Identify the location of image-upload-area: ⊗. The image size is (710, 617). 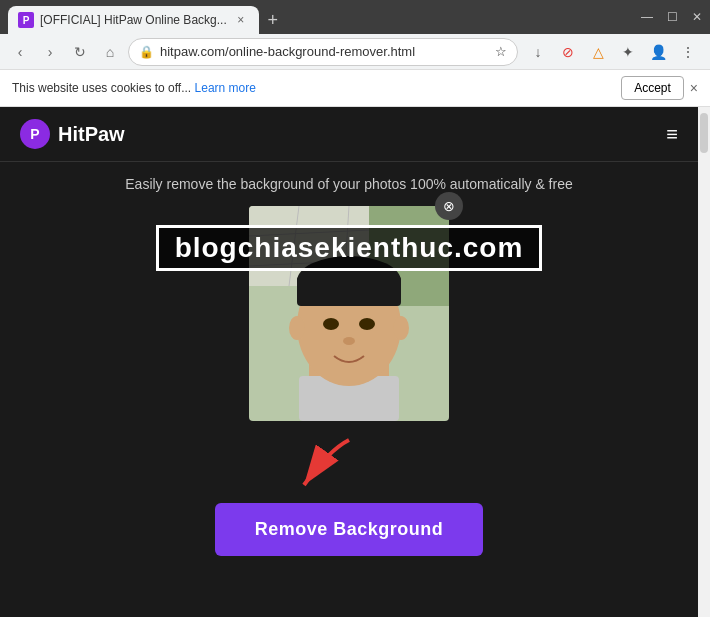
(349, 314).